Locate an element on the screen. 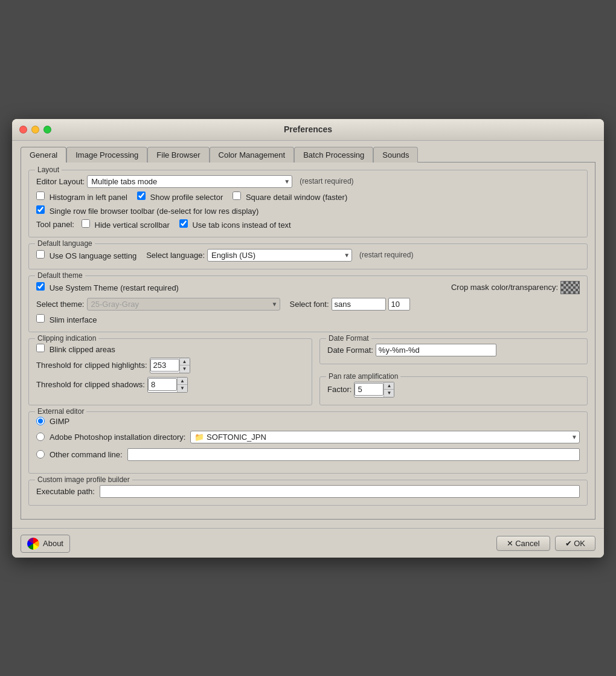  select-theme-label: Select theme: is located at coordinates (60, 304).